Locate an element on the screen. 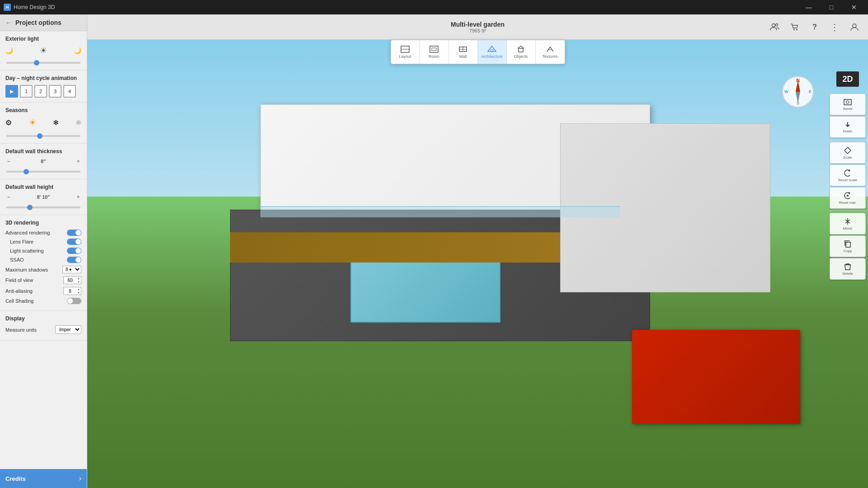 The height and width of the screenshot is (488, 868). reset-scale-button: Reset scale is located at coordinates (848, 175).